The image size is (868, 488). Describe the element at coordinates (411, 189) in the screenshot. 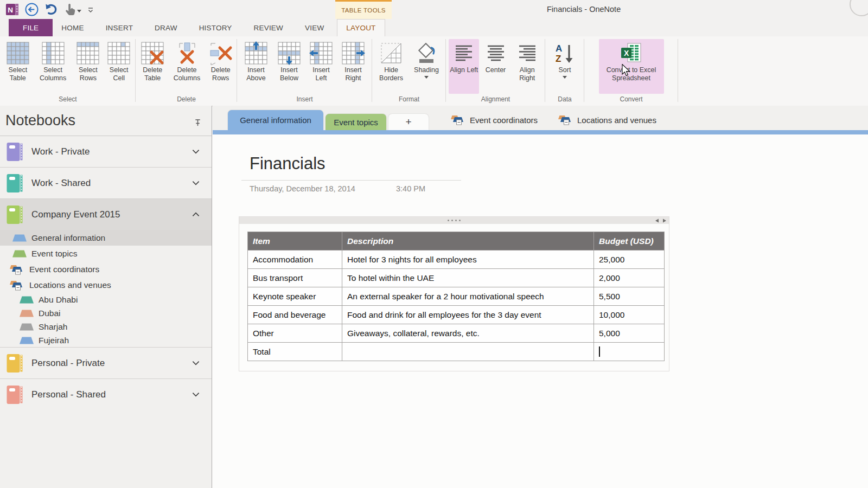

I see `page-time: 3:40 PM` at that location.